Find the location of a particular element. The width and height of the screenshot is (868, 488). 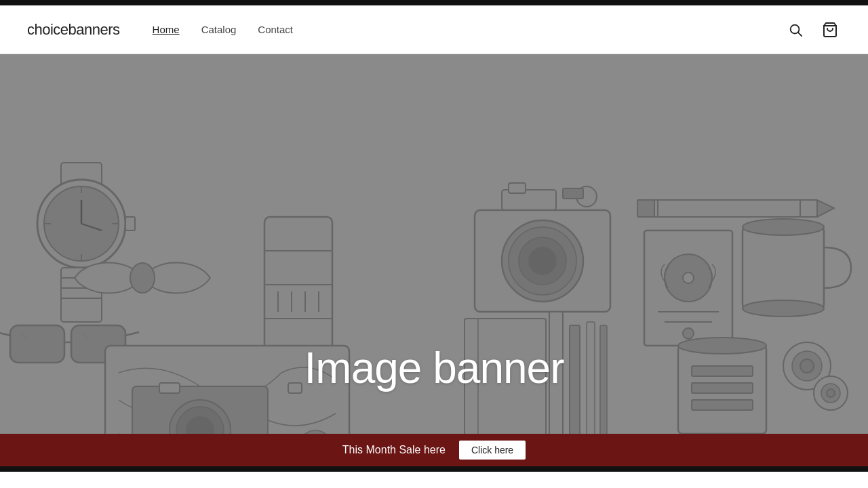

brand-logo: choicebanners is located at coordinates (73, 30).